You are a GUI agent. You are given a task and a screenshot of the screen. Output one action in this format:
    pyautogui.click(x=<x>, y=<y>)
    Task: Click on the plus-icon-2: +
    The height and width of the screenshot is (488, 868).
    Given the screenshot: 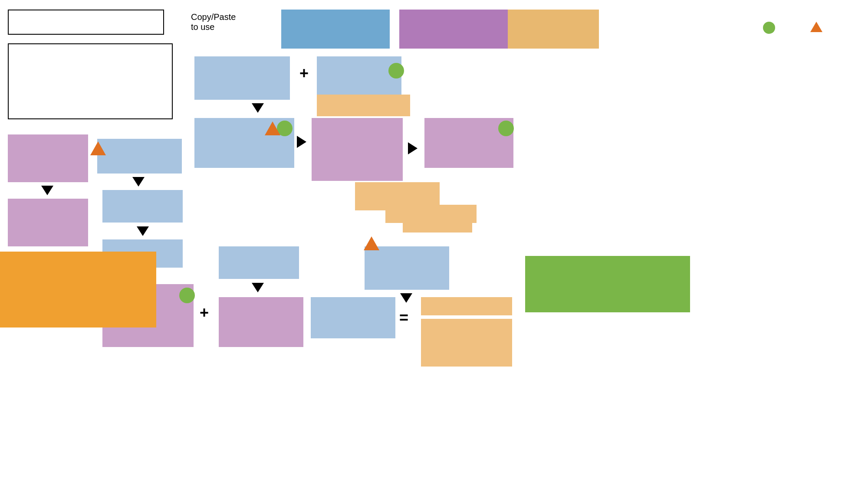 What is the action you would take?
    pyautogui.click(x=204, y=313)
    